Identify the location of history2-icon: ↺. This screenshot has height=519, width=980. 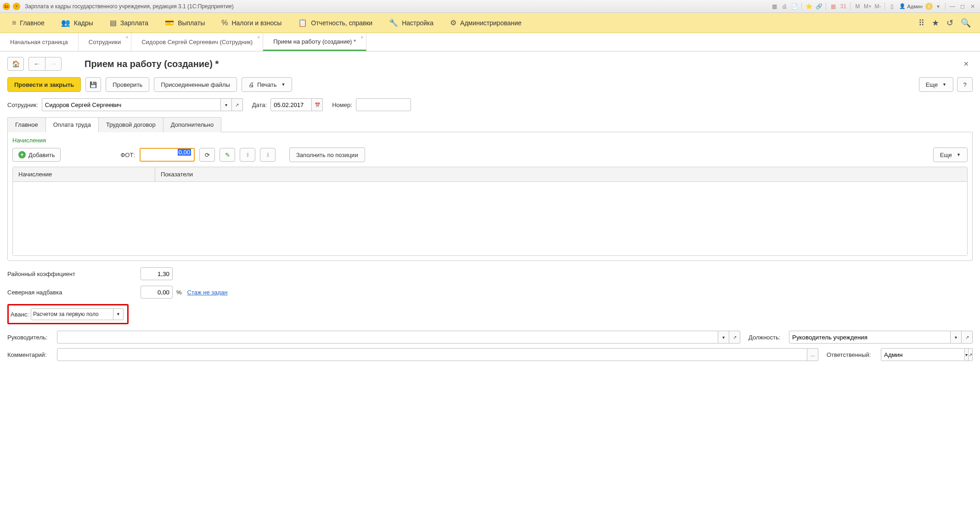
(950, 23).